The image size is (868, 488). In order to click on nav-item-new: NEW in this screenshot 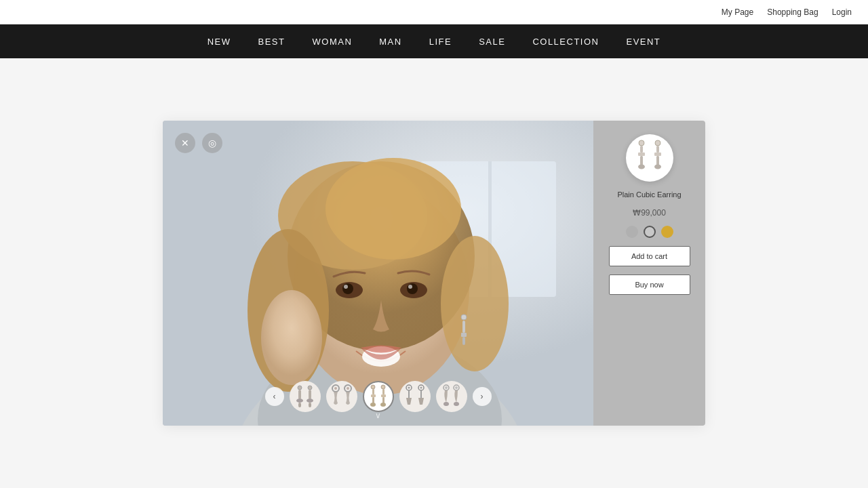, I will do `click(220, 42)`.